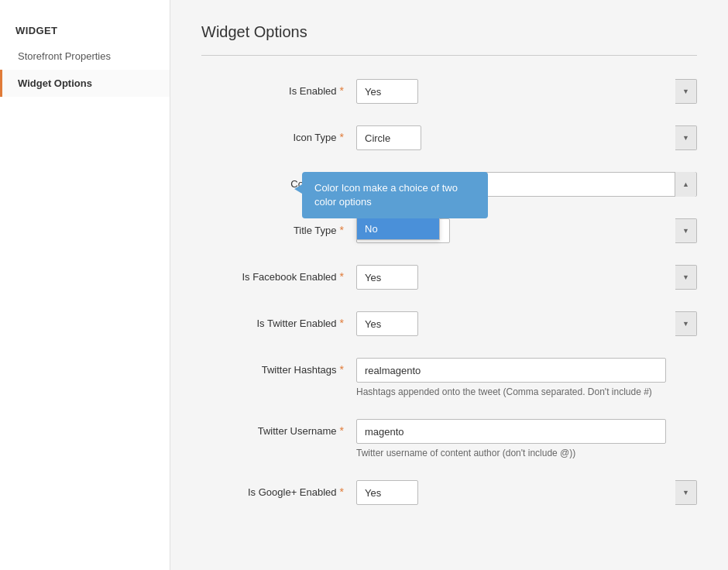  I want to click on icon-type-select-wrapper: Circle Square, so click(527, 138).